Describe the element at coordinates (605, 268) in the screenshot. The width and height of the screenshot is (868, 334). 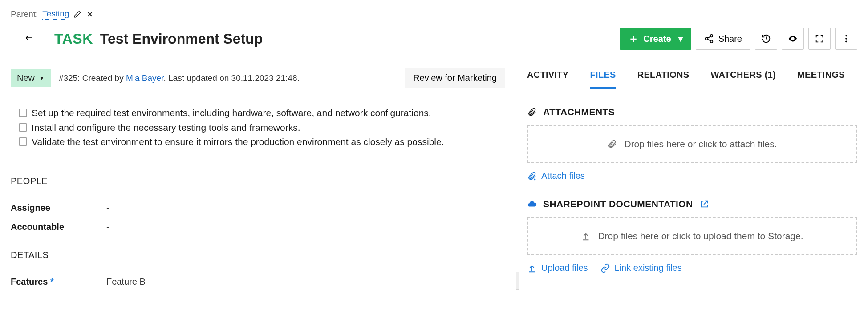
I see `link-icon` at that location.